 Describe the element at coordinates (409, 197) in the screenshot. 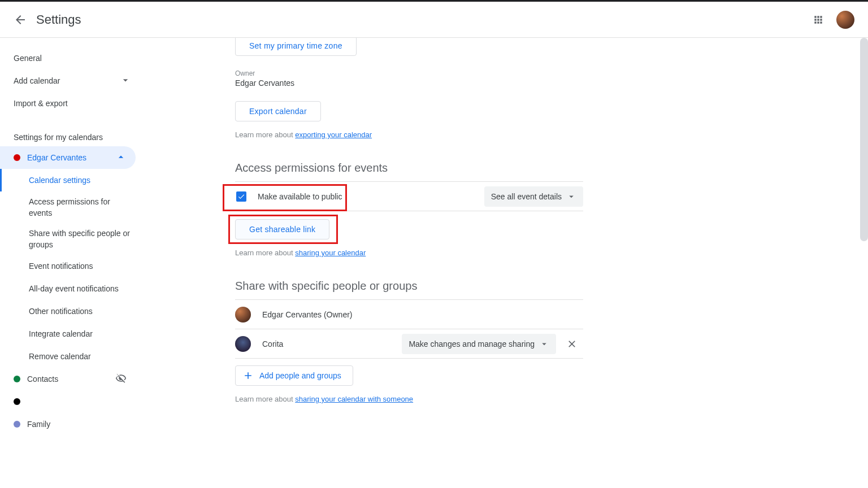

I see `make-public-row: Make available to public See all event d…` at that location.